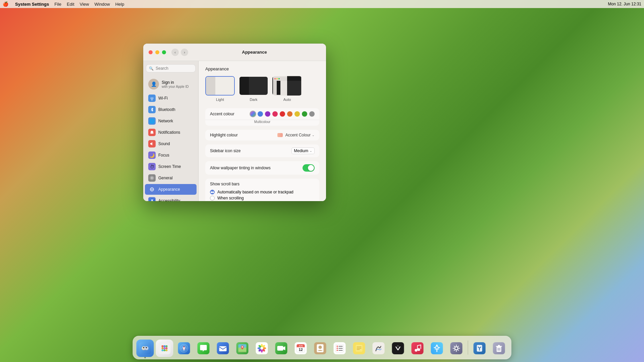 The width and height of the screenshot is (644, 362). I want to click on accent-purple, so click(268, 114).